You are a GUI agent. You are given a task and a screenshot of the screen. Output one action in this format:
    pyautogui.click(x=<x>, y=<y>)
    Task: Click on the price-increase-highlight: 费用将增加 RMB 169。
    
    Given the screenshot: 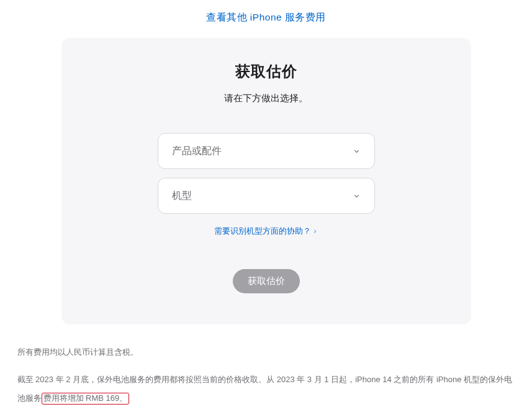 What is the action you would take?
    pyautogui.click(x=86, y=399)
    